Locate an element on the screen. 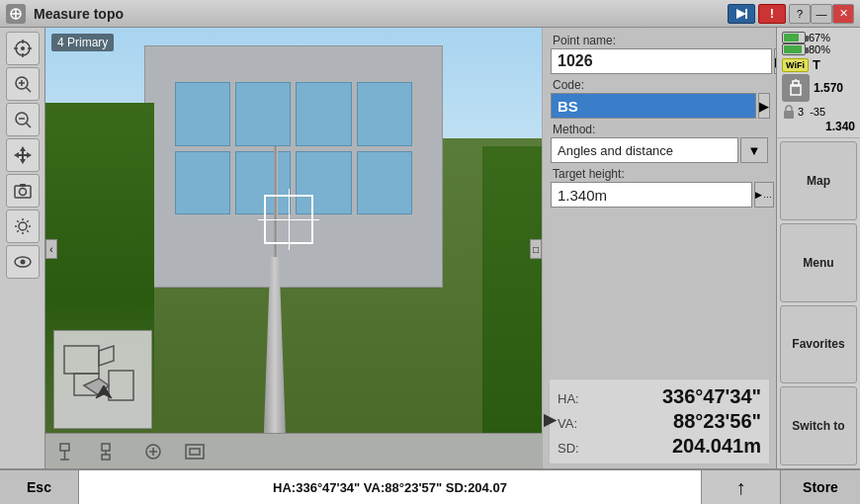  battery2-icon is located at coordinates (794, 49).